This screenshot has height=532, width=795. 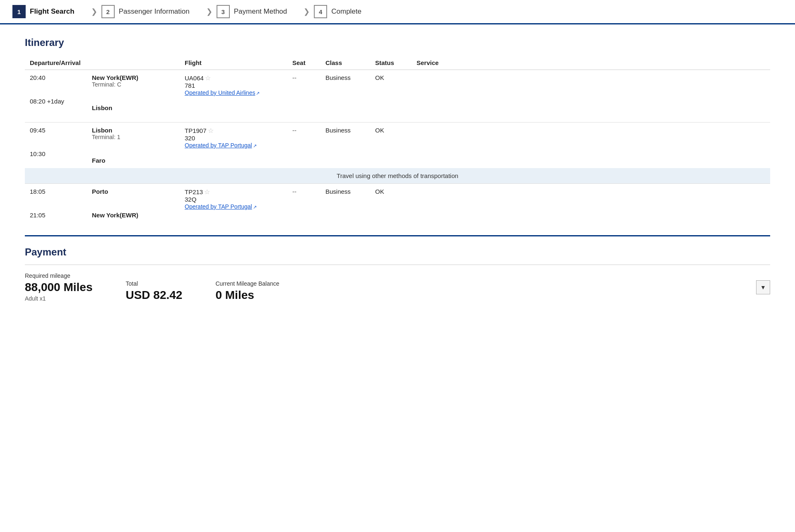 What do you see at coordinates (398, 287) in the screenshot?
I see `payment-row: Required mileage 88,000 Miles Adult x1 T…` at bounding box center [398, 287].